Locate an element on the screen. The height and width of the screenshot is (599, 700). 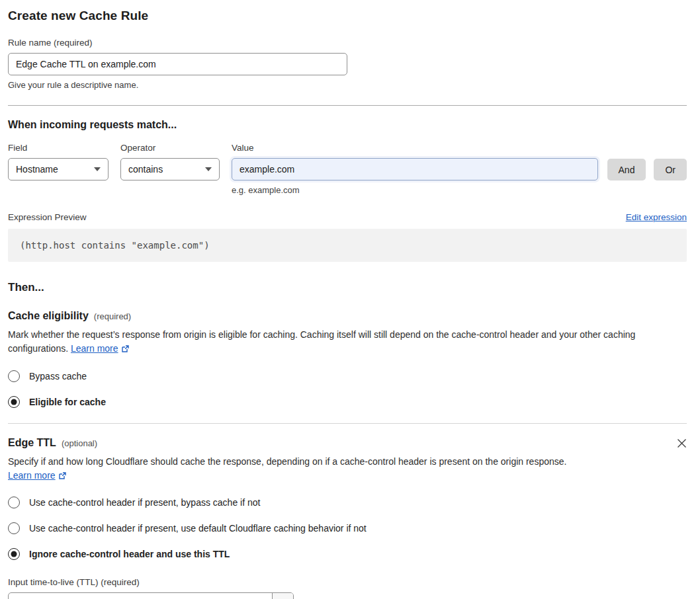
value-input is located at coordinates (415, 169).